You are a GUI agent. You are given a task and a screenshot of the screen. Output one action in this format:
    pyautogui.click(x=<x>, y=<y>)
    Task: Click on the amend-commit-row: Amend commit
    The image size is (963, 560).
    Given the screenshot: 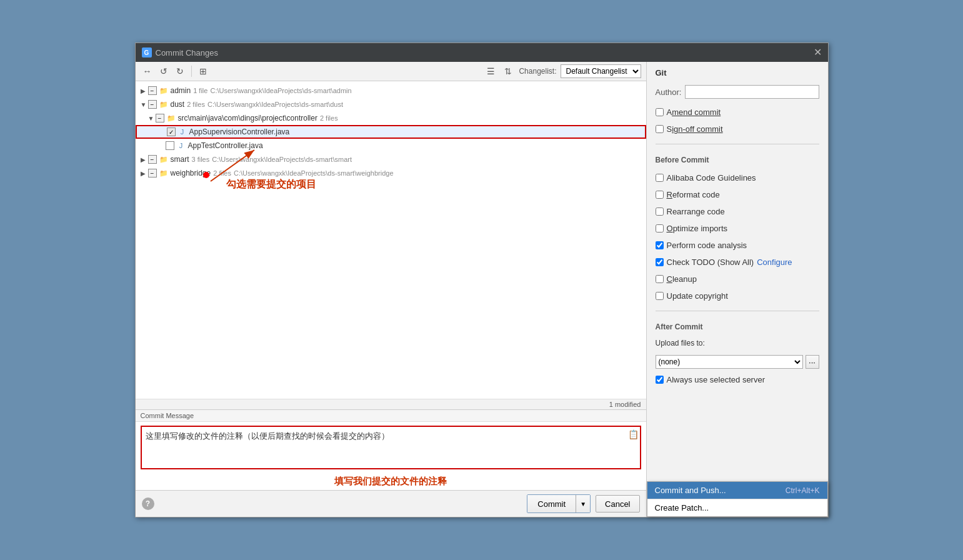 What is the action you would take?
    pyautogui.click(x=737, y=112)
    